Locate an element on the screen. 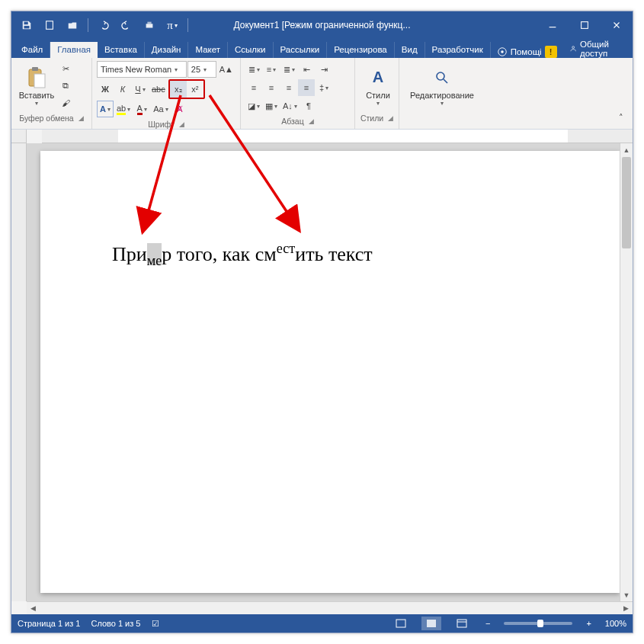 The image size is (644, 644). superscript-label: x² is located at coordinates (195, 89).